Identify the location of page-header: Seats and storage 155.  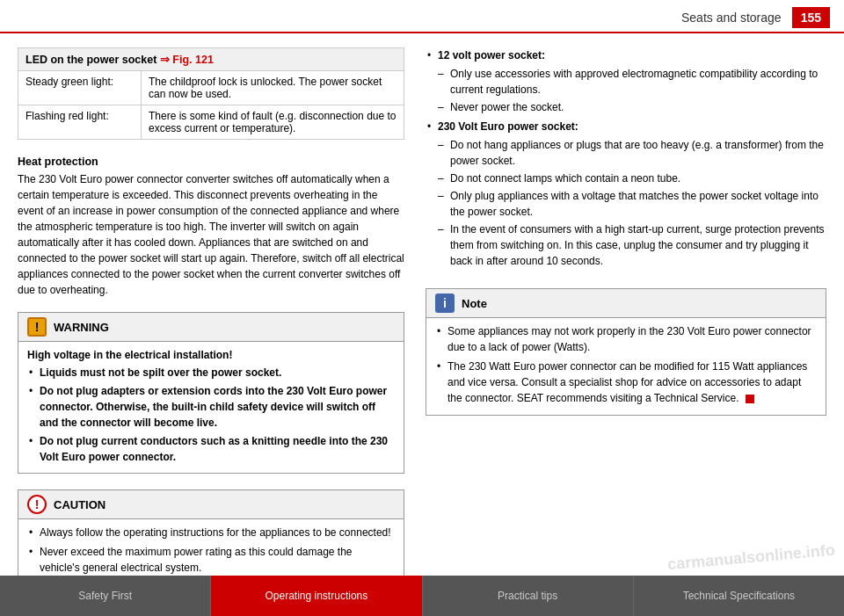
(422, 17).